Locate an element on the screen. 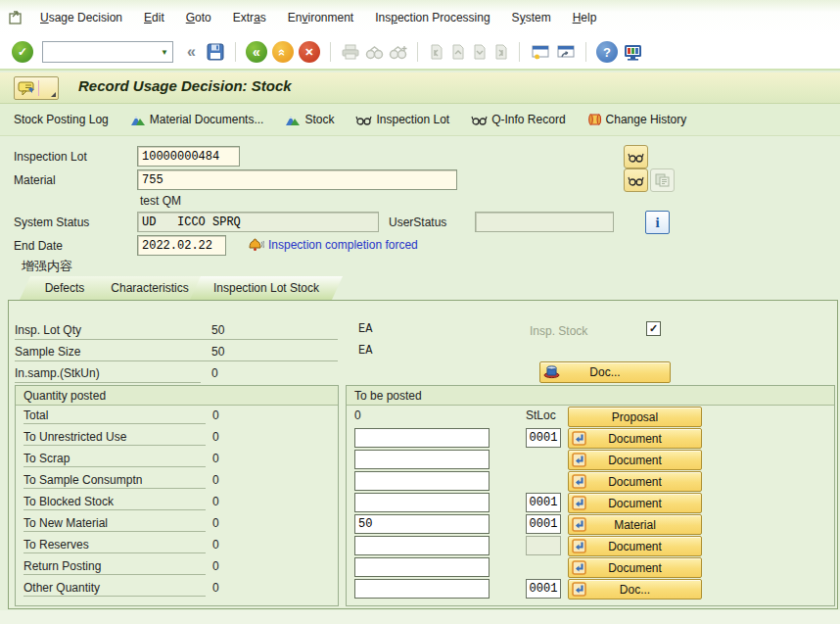  dropdown-corner-icon is located at coordinates (53, 94).